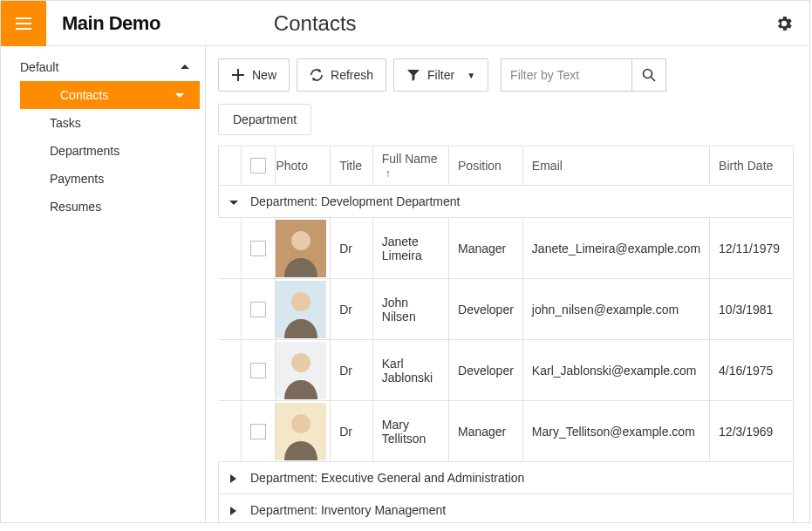 The height and width of the screenshot is (531, 812). Describe the element at coordinates (352, 75) in the screenshot. I see `refresh-button-label: Refresh` at that location.